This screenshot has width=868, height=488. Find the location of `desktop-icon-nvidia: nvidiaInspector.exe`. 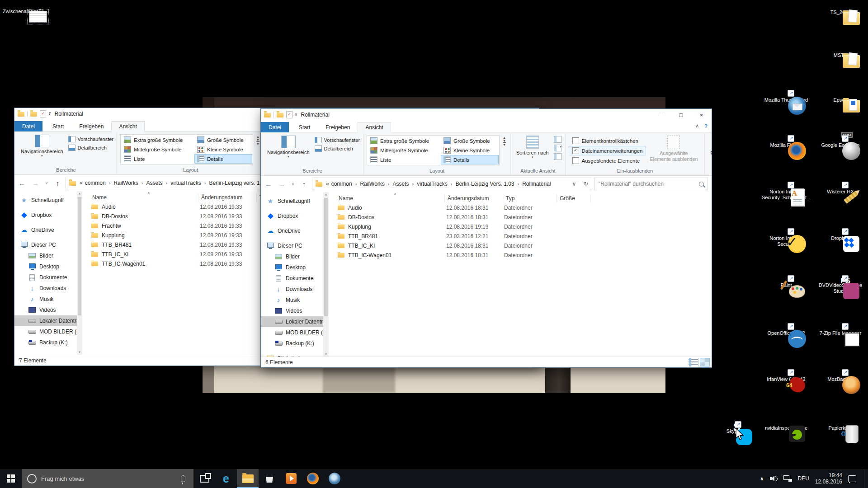

desktop-icon-nvidia: nvidiaInspector.exe is located at coordinates (786, 427).